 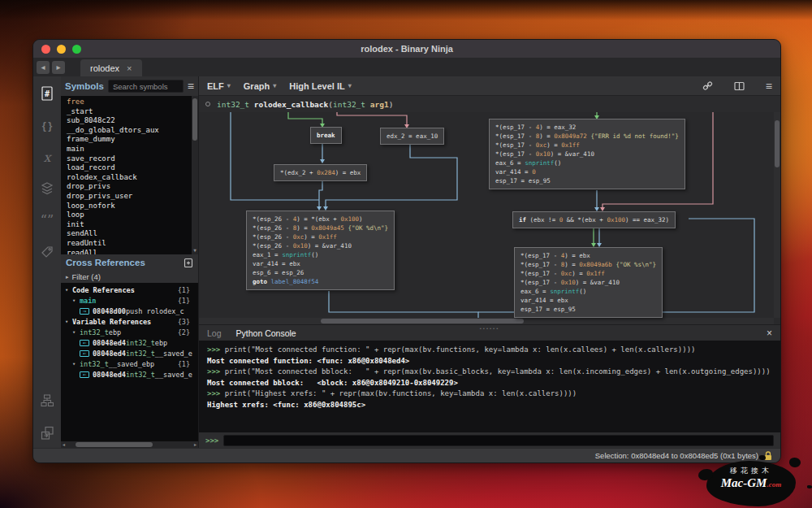 I want to click on console-line: Highest xrefs: <func: x86@0x804895c>, so click(x=490, y=406).